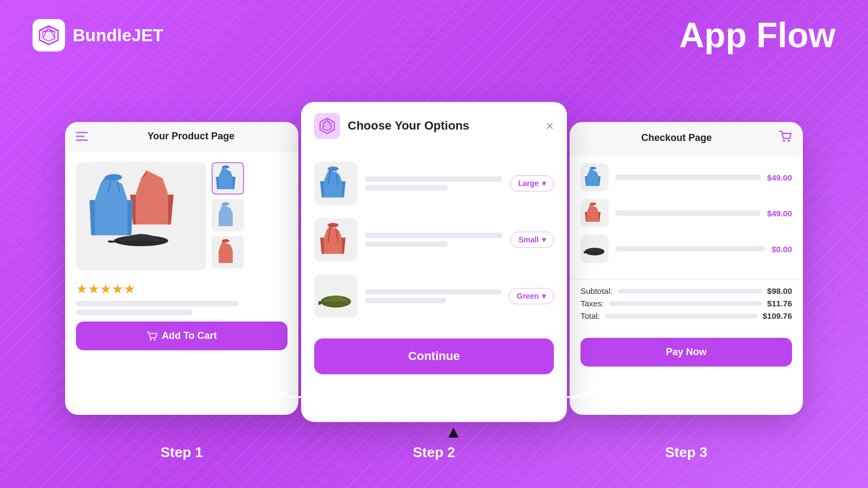  Describe the element at coordinates (681, 316) in the screenshot. I see `total-line` at that location.